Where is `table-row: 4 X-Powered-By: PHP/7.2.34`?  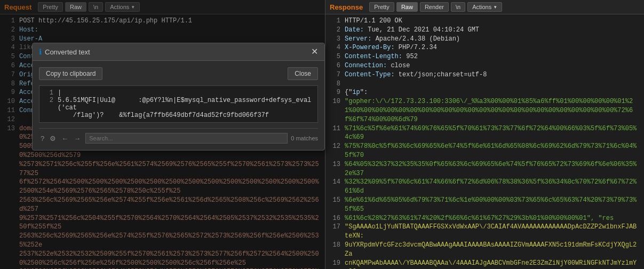 table-row: 4 X-Powered-By: PHP/7.2.34 is located at coordinates (484, 48).